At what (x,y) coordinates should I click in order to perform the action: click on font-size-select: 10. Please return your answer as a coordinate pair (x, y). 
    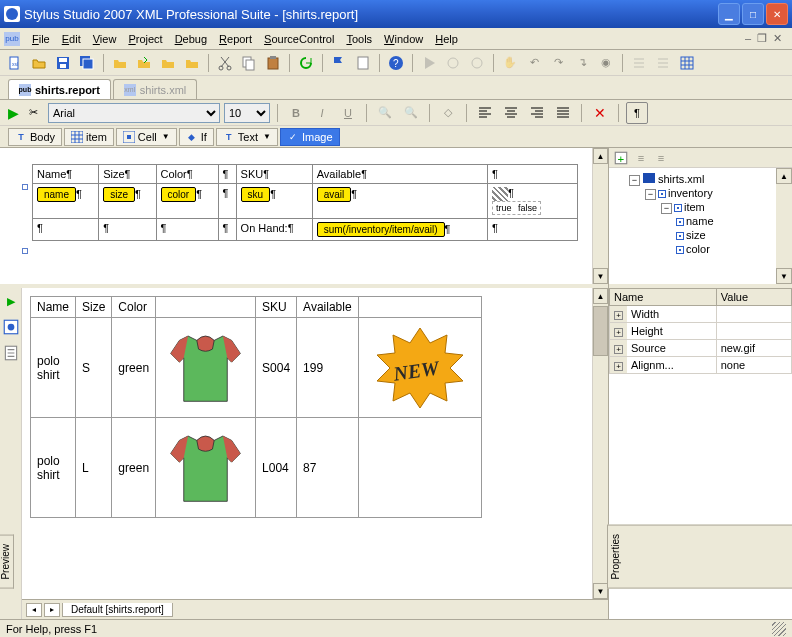
    Looking at the image, I should click on (247, 113).